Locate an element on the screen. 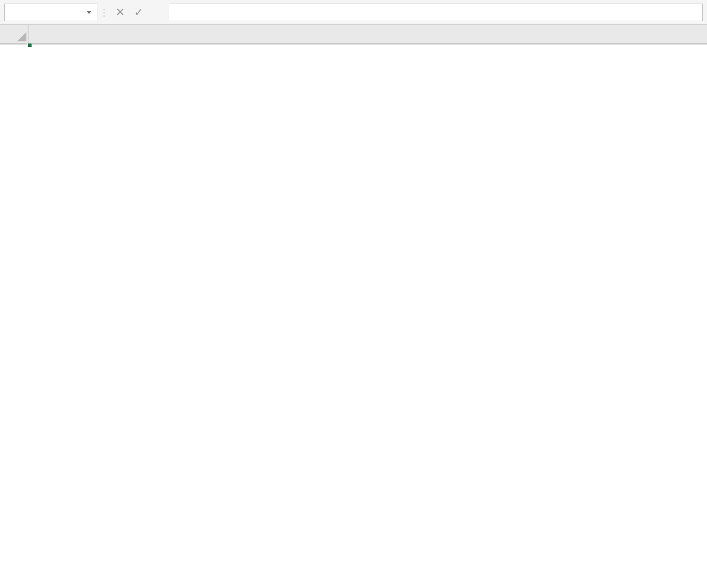  formula-bar: ⋮ ✕ ✓ is located at coordinates (354, 12).